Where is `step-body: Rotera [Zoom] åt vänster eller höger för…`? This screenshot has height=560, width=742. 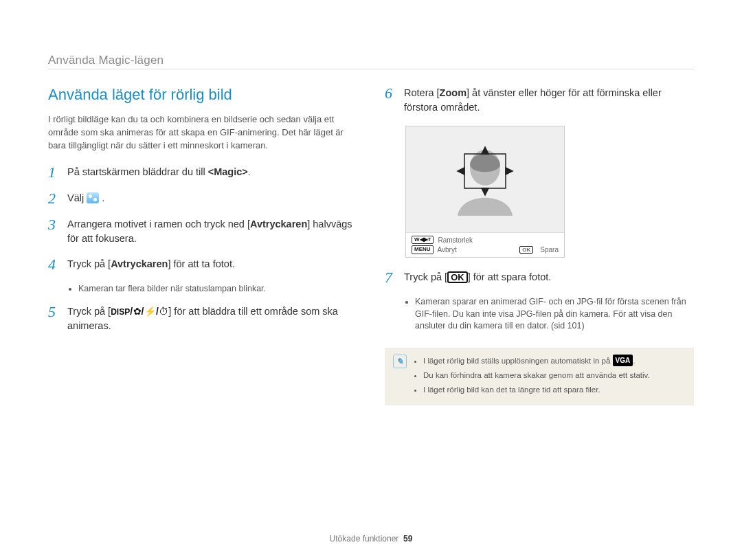
step-body: Rotera [Zoom] åt vänster eller höger för… is located at coordinates (549, 100).